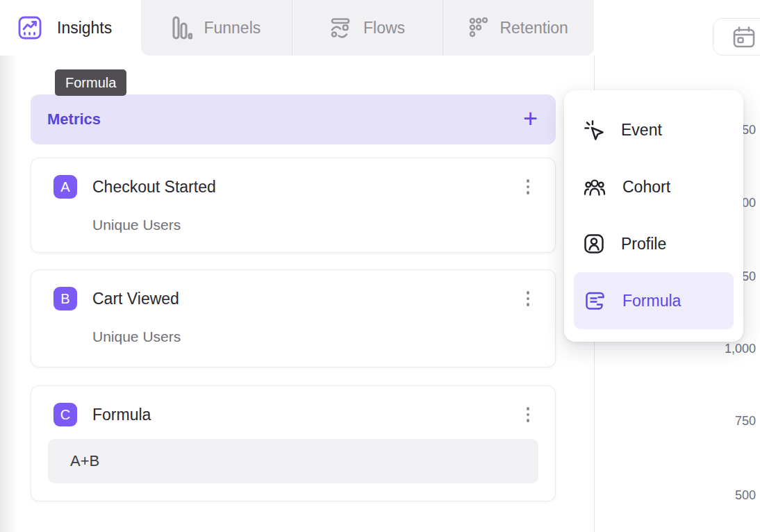 This screenshot has width=760, height=532. Describe the element at coordinates (305, 188) in the screenshot. I see `metric-title: Checkout Started` at that location.